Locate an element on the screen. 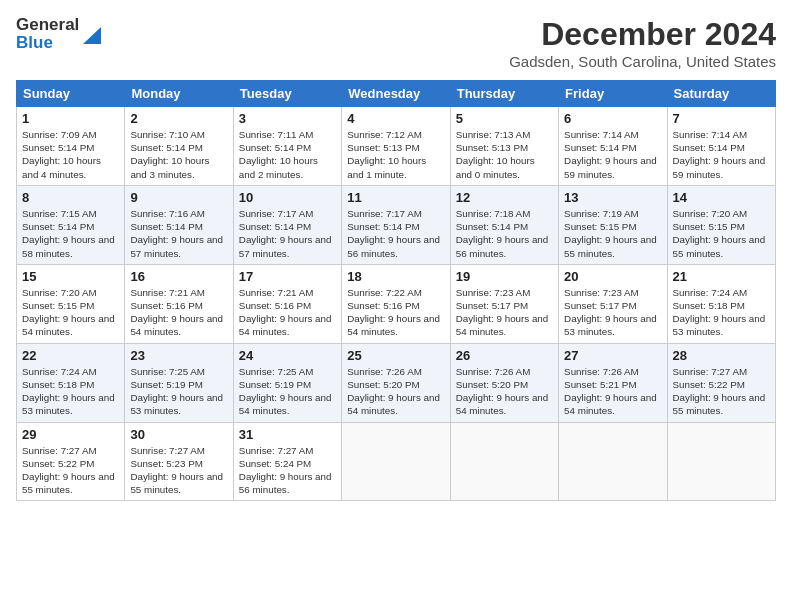 The height and width of the screenshot is (612, 792). col-header-saturday: Saturday is located at coordinates (721, 94).